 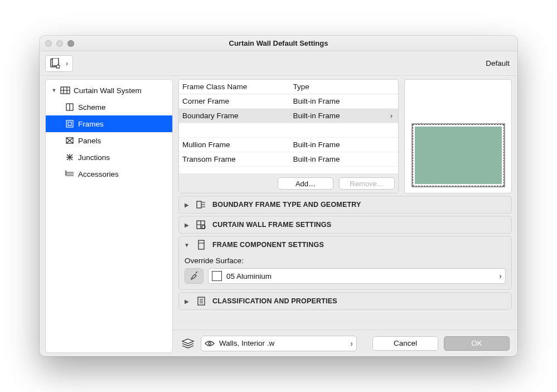 What do you see at coordinates (279, 343) in the screenshot?
I see `layer-picker: Walls, Interior .w ›` at bounding box center [279, 343].